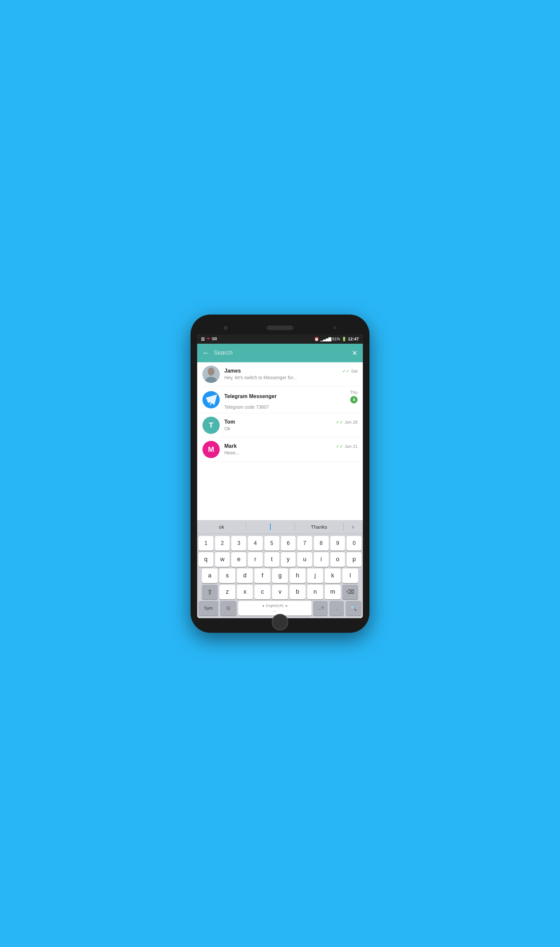 The width and height of the screenshot is (560, 947). What do you see at coordinates (214, 339) in the screenshot?
I see `keyboard-icon: ⌨` at bounding box center [214, 339].